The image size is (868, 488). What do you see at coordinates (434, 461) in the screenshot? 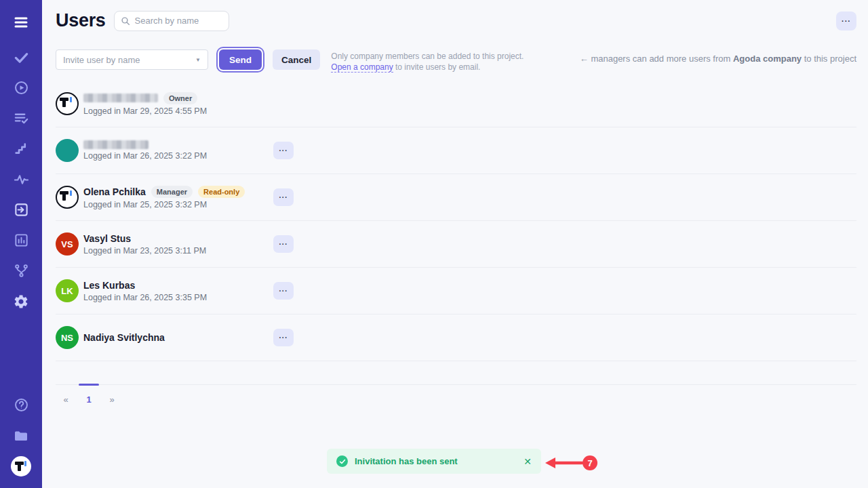
I see `toast-notification: Inivitation has been sent ✕` at bounding box center [434, 461].